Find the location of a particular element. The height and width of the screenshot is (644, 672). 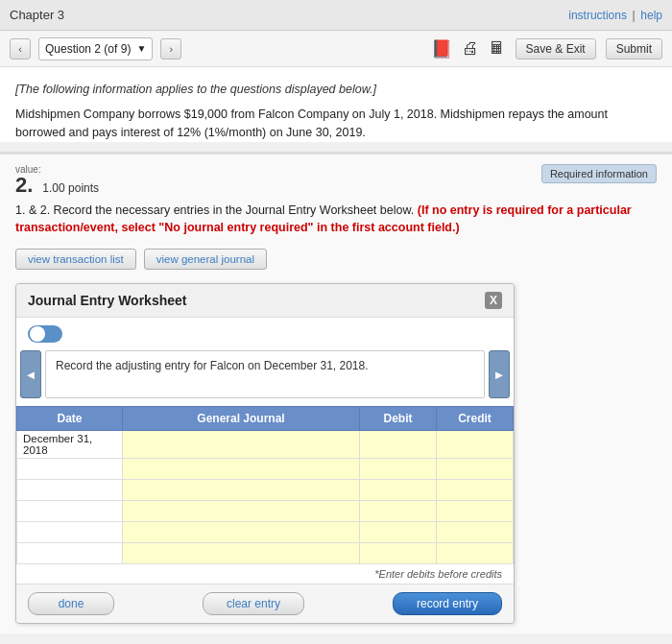

chapter-title: Chapter 3 is located at coordinates (36, 15).